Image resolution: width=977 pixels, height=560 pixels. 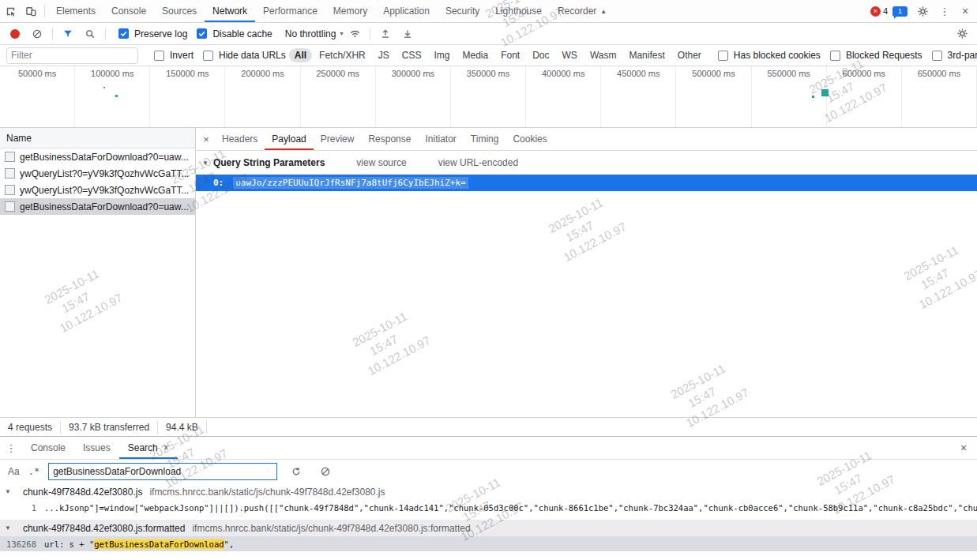 I want to click on more-options-icon: ⋮, so click(x=945, y=11).